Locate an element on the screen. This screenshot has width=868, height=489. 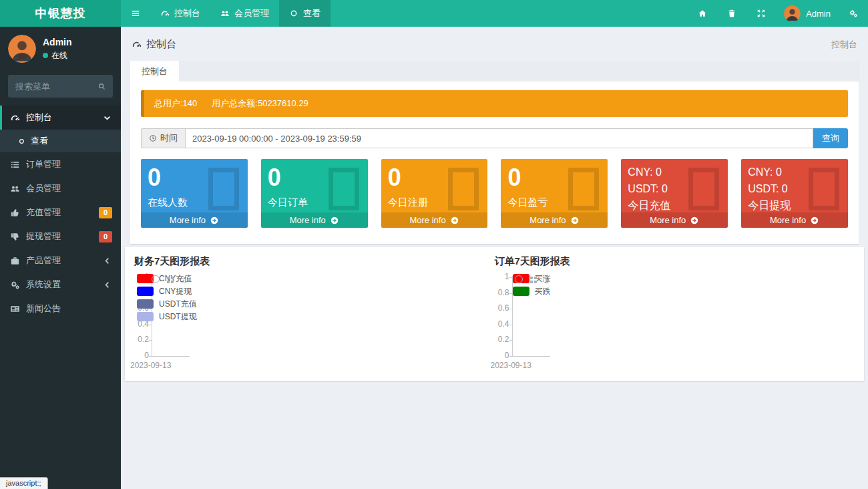
home-button is located at coordinates (702, 13).